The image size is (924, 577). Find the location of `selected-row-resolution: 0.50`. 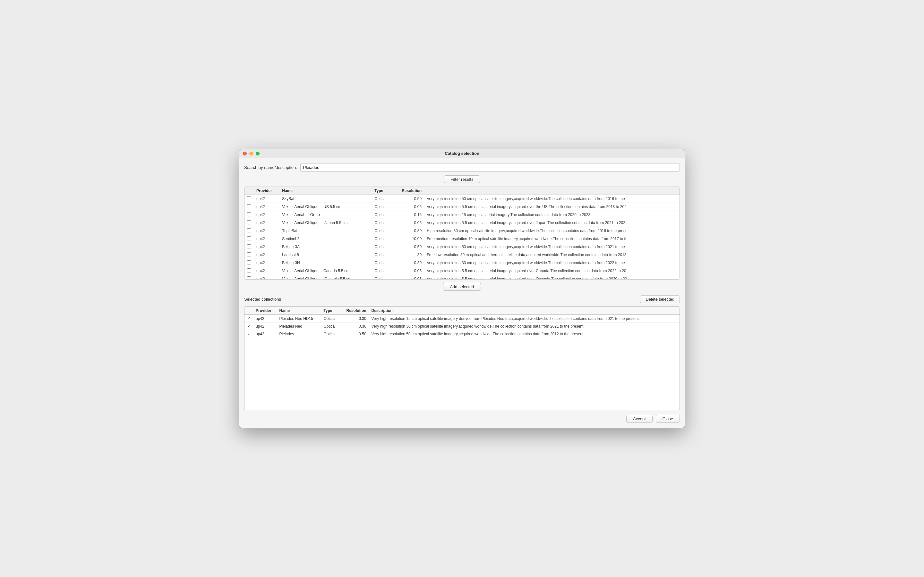

selected-row-resolution: 0.50 is located at coordinates (355, 334).